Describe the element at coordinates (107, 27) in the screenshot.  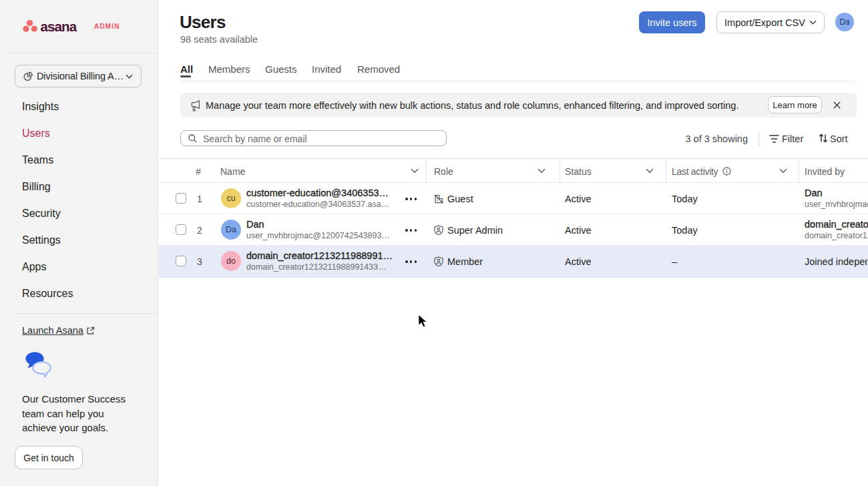
I see `svg-text: ADMIN` at that location.